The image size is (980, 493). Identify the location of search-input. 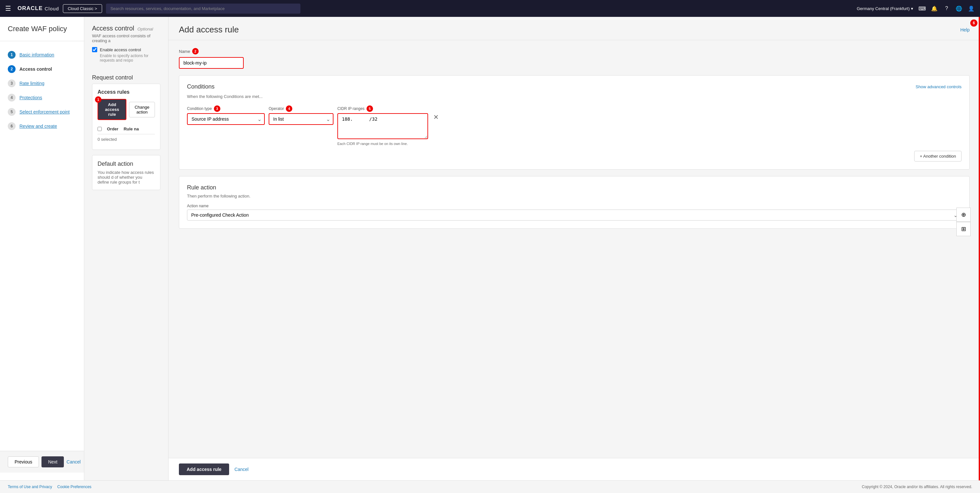
(203, 8).